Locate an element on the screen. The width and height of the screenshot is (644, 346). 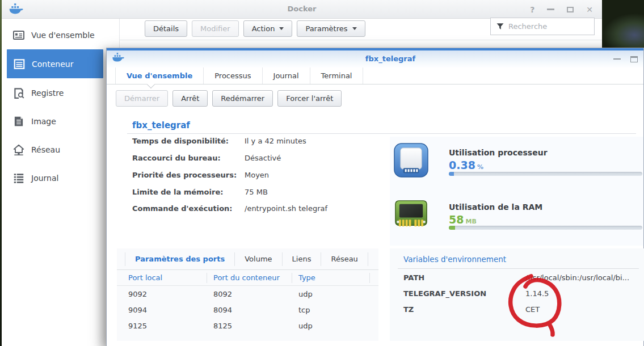
cpu-icon is located at coordinates (411, 161).